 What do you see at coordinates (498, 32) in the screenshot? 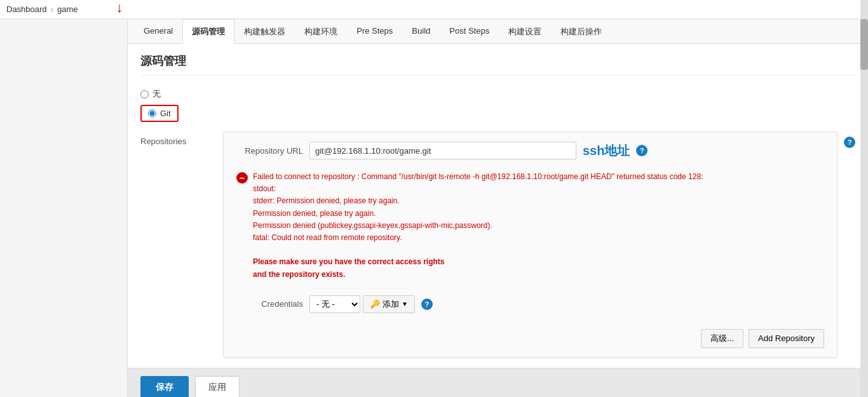
I see `tab-bar: General 源码管理 构建触发器 构建环境 Pre Steps Build …` at bounding box center [498, 32].